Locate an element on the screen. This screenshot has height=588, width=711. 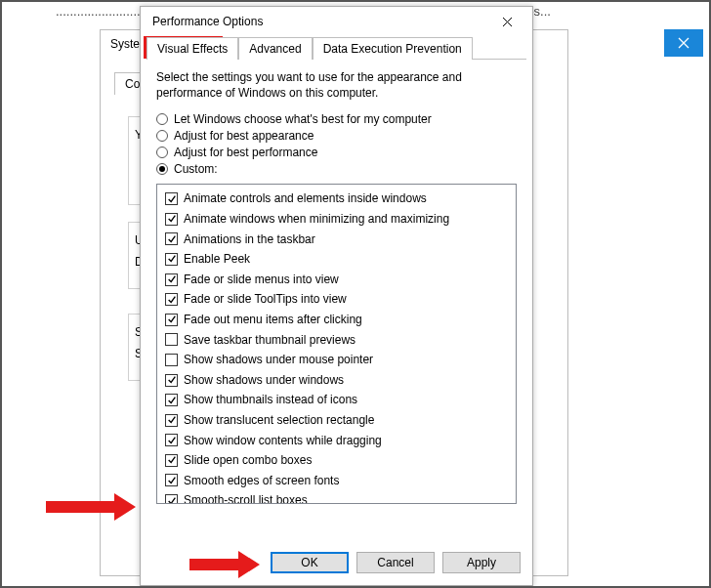
check-option: Smooth edges of screen fonts is located at coordinates (336, 481).